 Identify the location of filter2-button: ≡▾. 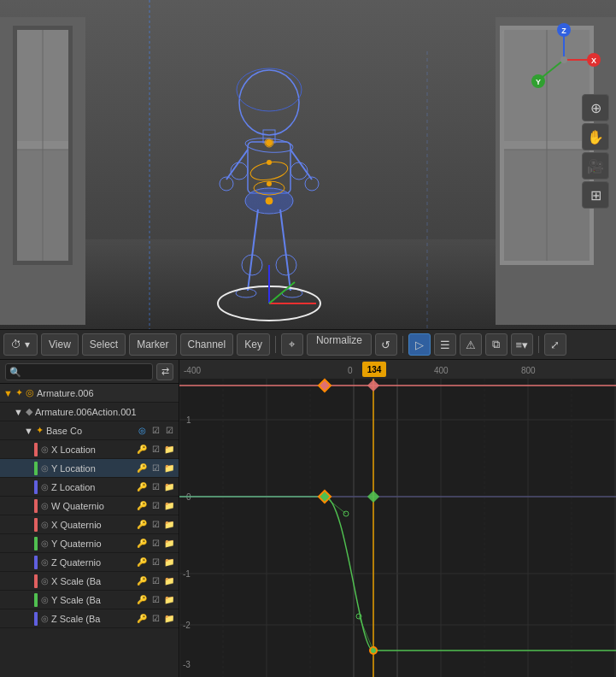
(522, 344).